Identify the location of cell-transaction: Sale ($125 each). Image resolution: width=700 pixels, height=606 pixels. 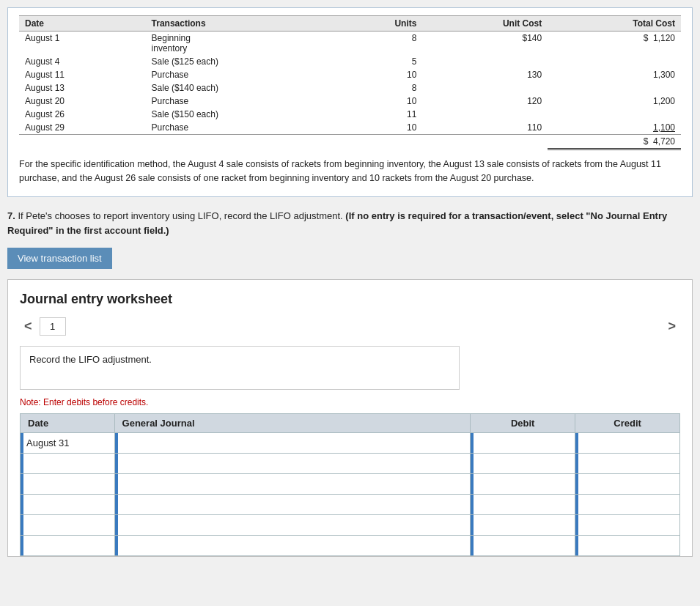
(243, 62).